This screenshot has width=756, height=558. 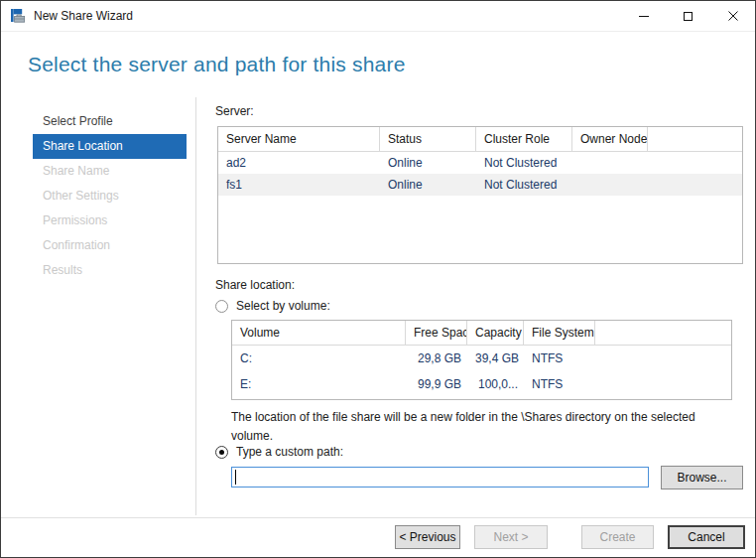 I want to click on col-cluster-role: Cluster Role, so click(x=524, y=139).